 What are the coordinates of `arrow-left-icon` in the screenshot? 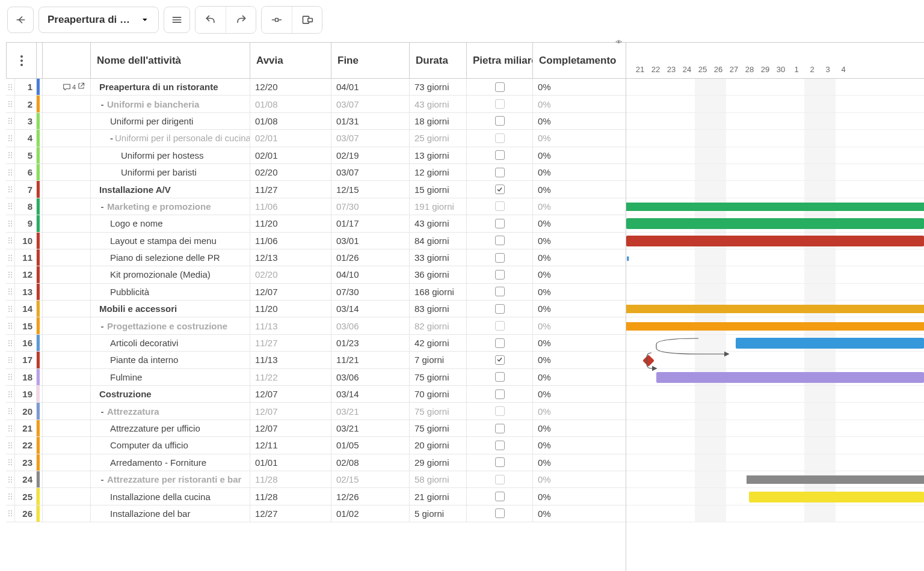 It's located at (20, 20).